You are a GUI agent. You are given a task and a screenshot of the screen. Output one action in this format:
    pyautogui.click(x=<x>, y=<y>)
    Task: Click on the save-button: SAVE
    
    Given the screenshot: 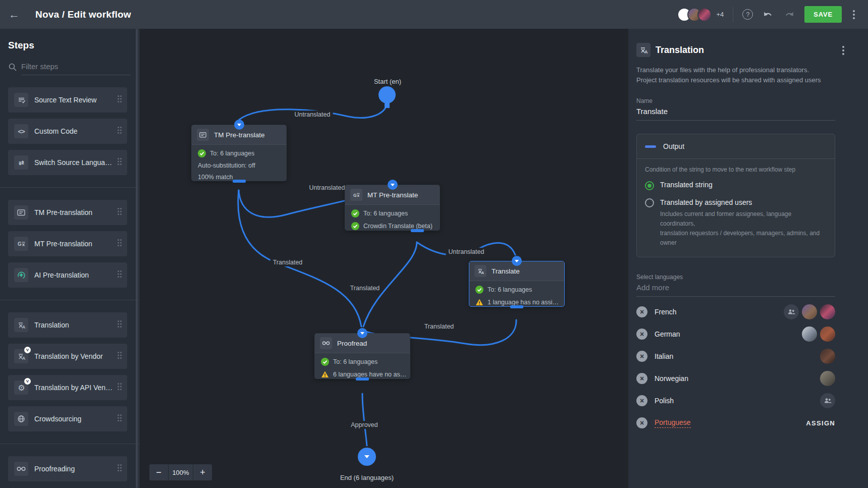 What is the action you would take?
    pyautogui.click(x=823, y=14)
    